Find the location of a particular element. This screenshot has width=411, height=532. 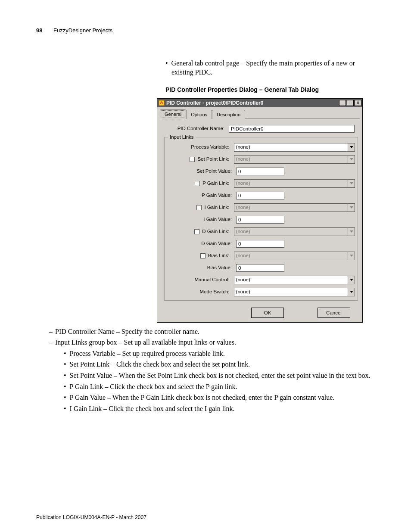

row-label: Set Point Value: is located at coordinates (214, 171).